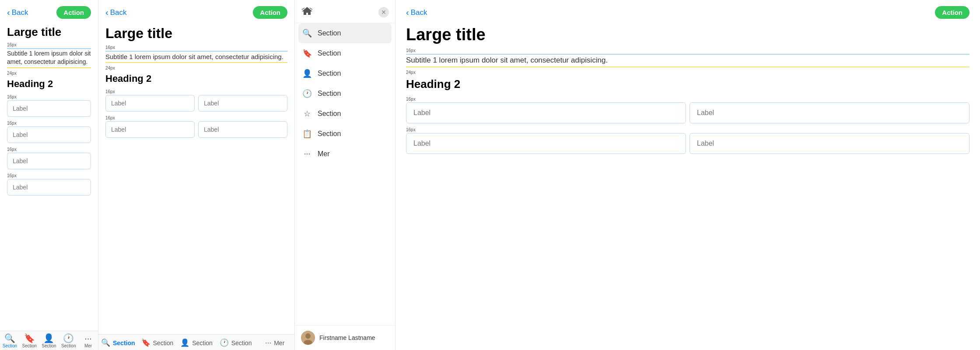 Image resolution: width=980 pixels, height=350 pixels. I want to click on sidebar-nav: 🔍 Section 🔖 Section 👤 Section 🕐 Section …, so click(345, 174).